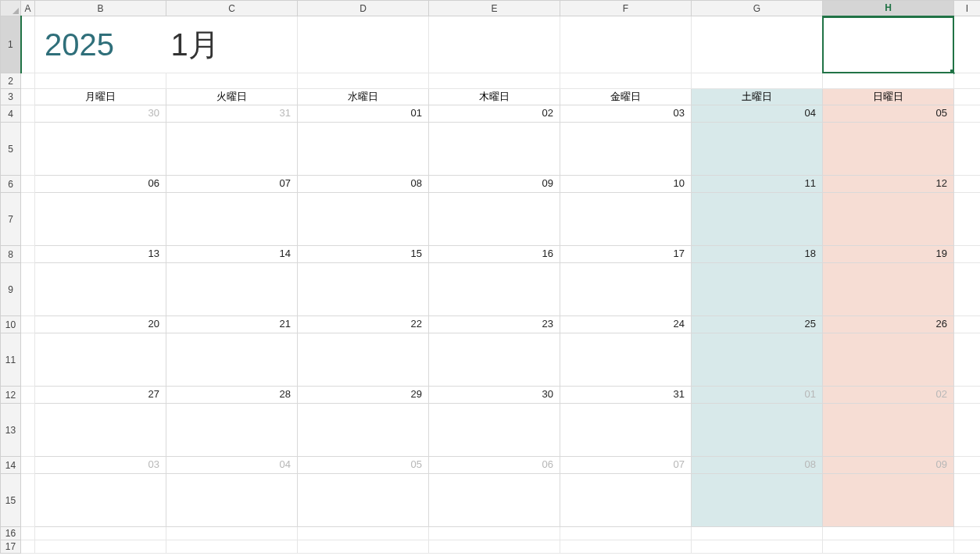  Describe the element at coordinates (232, 255) in the screenshot. I see `cell: 14` at that location.